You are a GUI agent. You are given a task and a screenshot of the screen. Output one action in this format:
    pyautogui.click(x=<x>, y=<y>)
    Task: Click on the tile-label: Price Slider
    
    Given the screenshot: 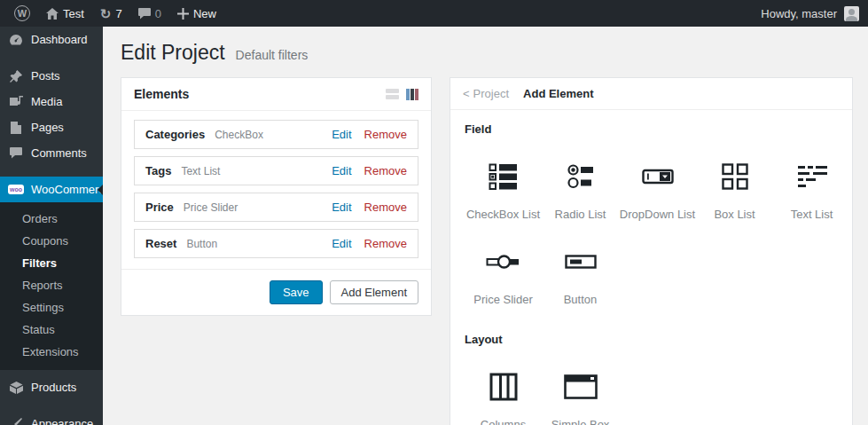 What is the action you would take?
    pyautogui.click(x=503, y=300)
    